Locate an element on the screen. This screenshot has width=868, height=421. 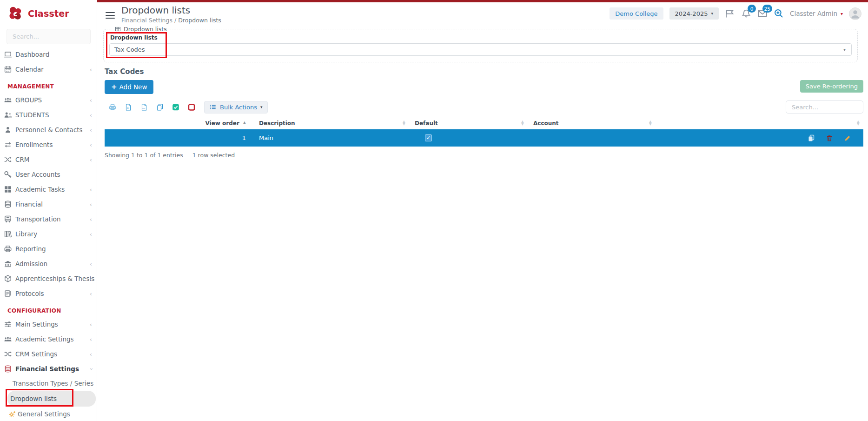
dropdown-lists-select: Tax Codes ▾ is located at coordinates (481, 49).